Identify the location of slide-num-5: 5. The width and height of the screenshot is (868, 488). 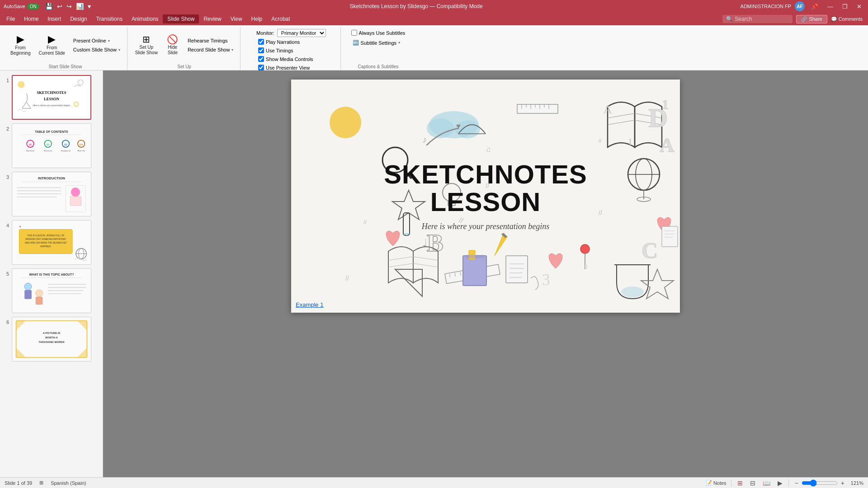
(6, 274).